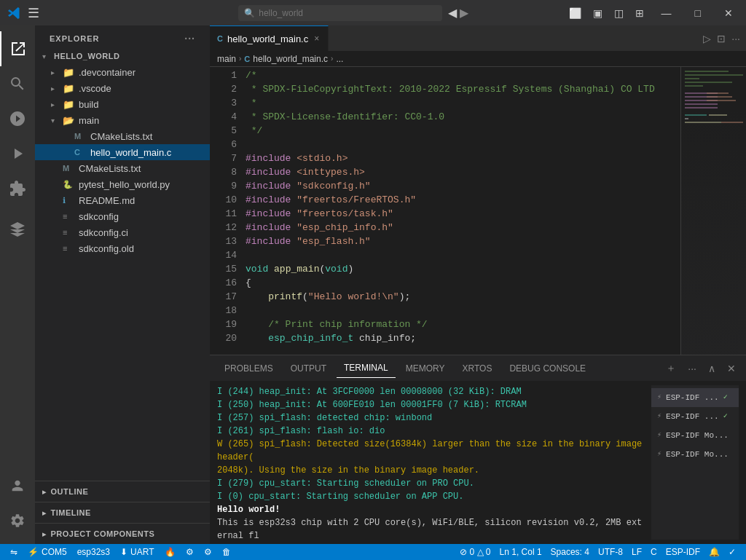  What do you see at coordinates (695, 435) in the screenshot?
I see `terminal-instance-3: ⚡ ESP-IDF Mo...` at bounding box center [695, 435].